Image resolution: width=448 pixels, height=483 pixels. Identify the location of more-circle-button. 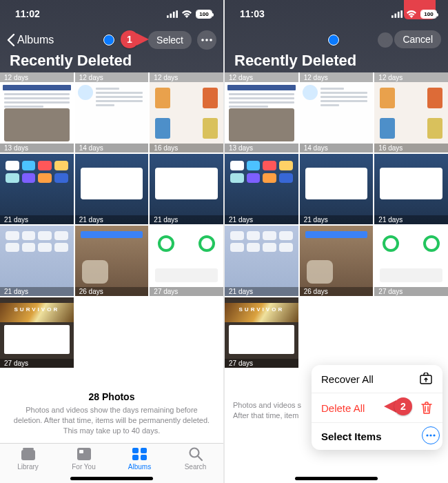
(431, 435).